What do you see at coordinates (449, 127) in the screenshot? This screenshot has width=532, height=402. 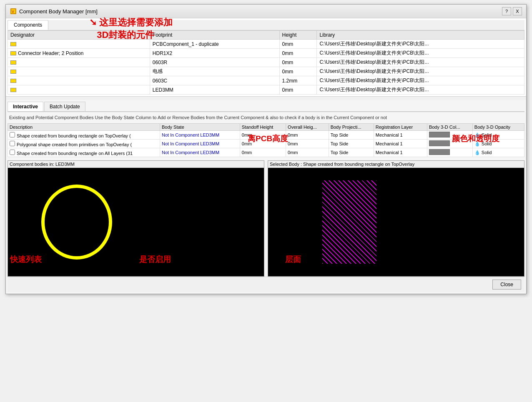 I see `bodies-col-header: Body 3-D Col...` at bounding box center [449, 127].